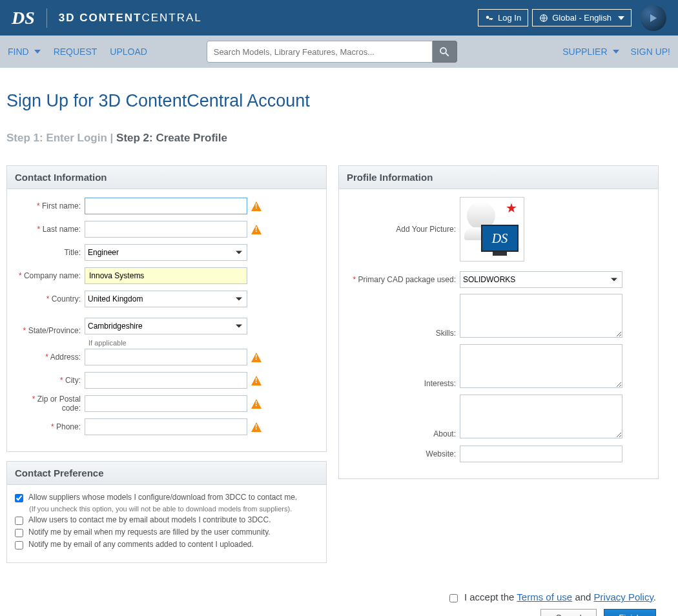 Image resolution: width=678 pixels, height=616 pixels. I want to click on accept-row: I accept the Terms of use and Privacy Po…, so click(331, 597).